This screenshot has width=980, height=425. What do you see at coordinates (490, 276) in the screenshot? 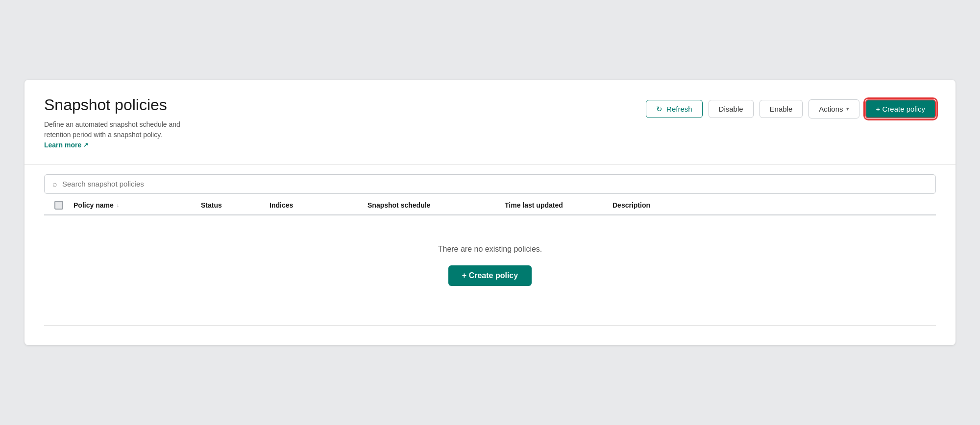
I see `create-policy-label-empty: + Create policy` at bounding box center [490, 276].